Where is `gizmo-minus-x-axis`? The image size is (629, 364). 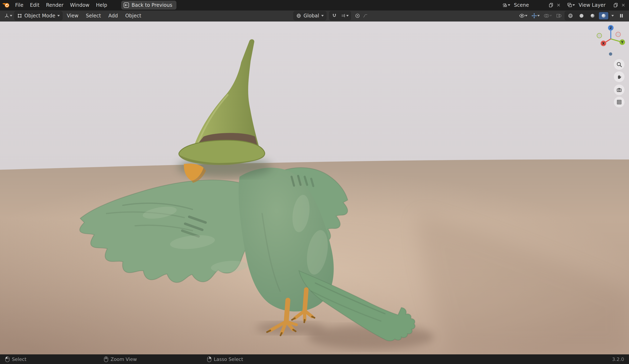 gizmo-minus-x-axis is located at coordinates (618, 34).